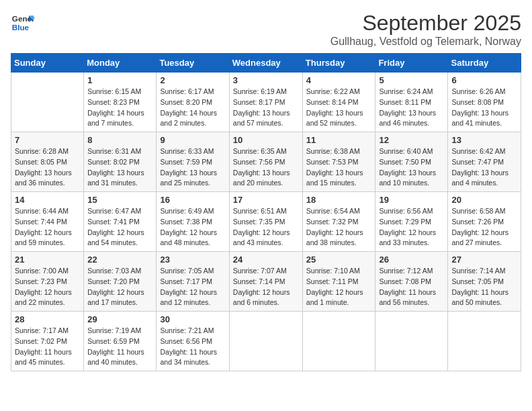 The width and height of the screenshot is (532, 411). Describe the element at coordinates (426, 23) in the screenshot. I see `page-title: September 2025` at that location.